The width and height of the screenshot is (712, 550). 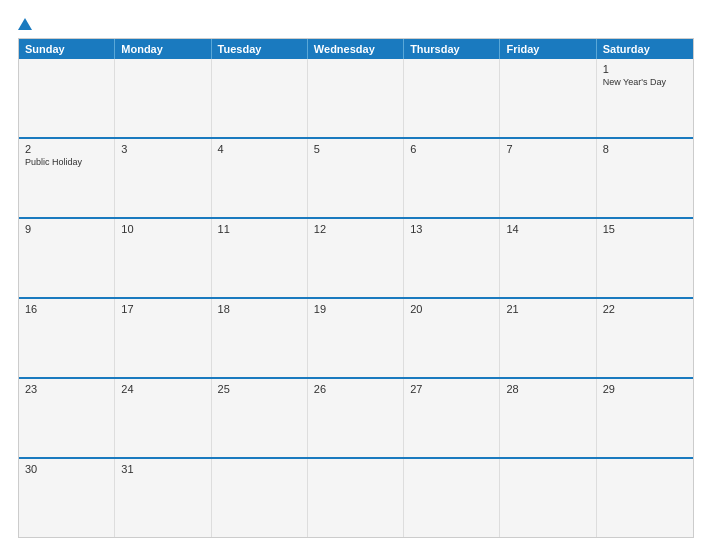 What do you see at coordinates (162, 309) in the screenshot?
I see `day-number: 17` at bounding box center [162, 309].